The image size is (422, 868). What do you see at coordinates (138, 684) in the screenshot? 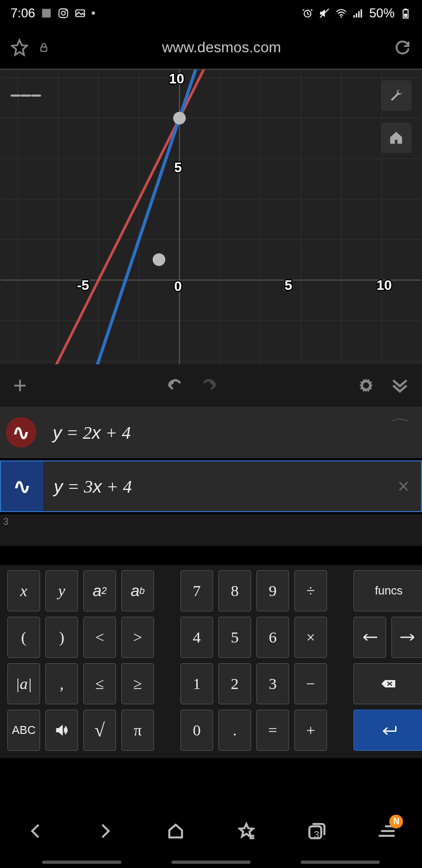
I see `key-ge: ≥` at bounding box center [138, 684].